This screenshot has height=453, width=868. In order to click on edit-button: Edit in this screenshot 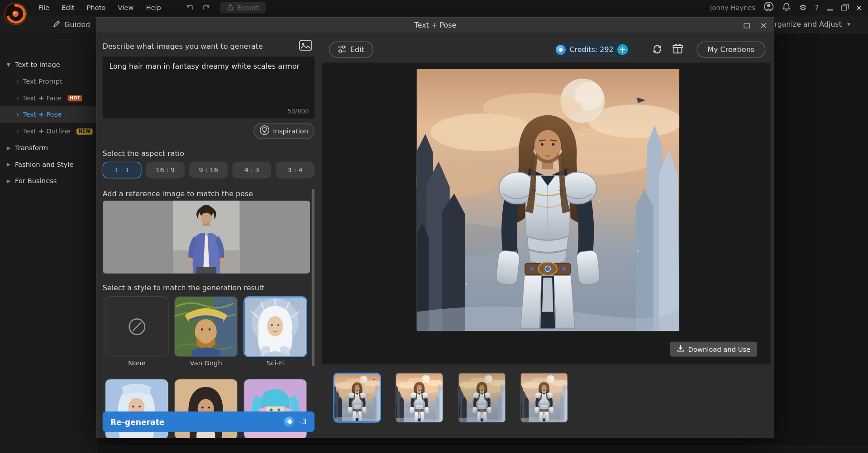, I will do `click(351, 50)`.